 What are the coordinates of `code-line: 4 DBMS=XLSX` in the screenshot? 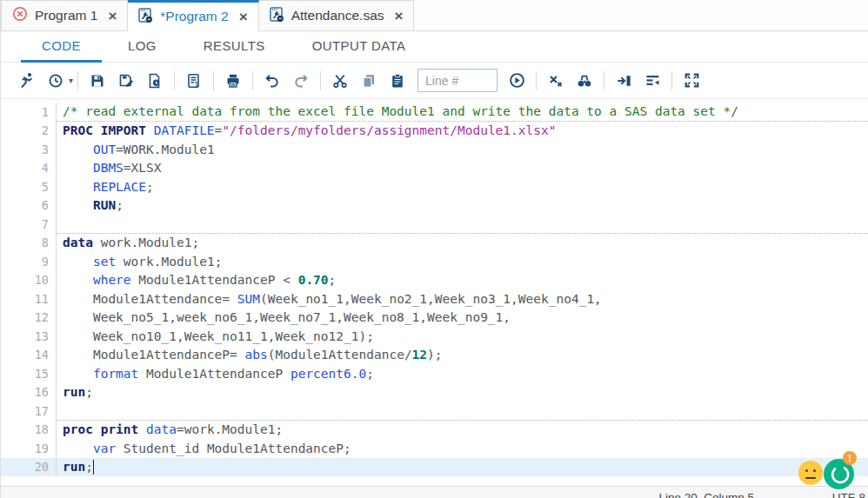 It's located at (435, 169).